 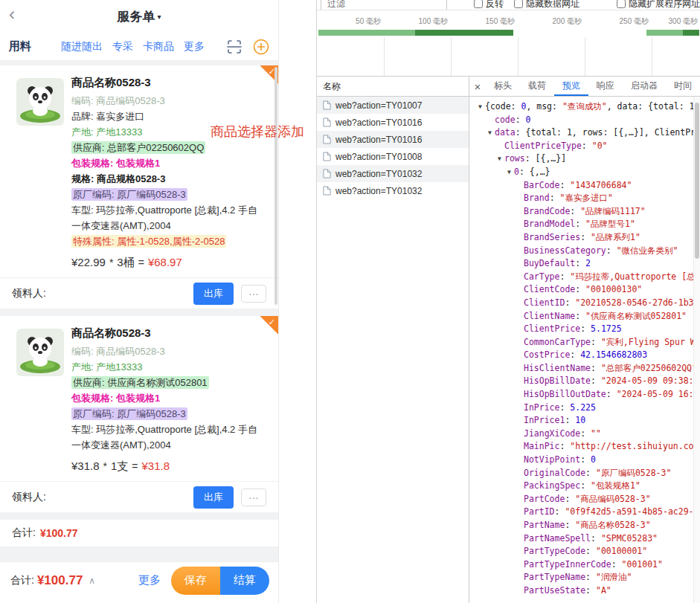 I want to click on json-value: "玛莎拉蒂,Quattroporte [总, so click(x=632, y=277).